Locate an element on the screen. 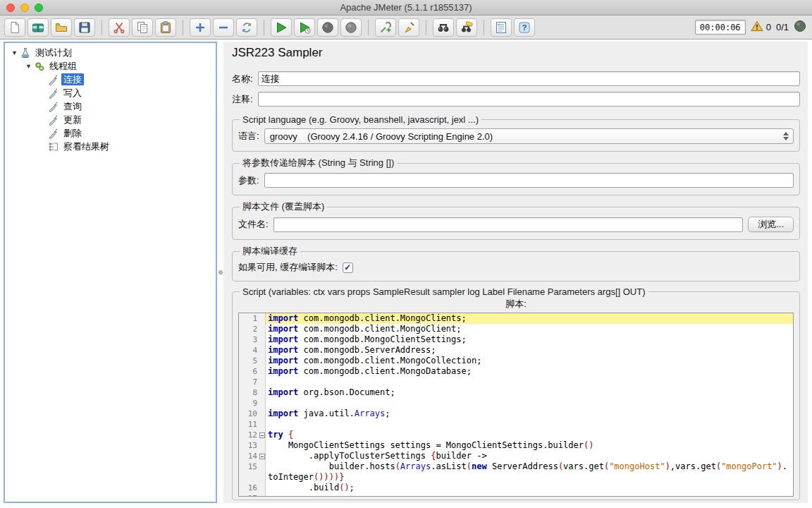 This screenshot has height=508, width=812. tree-item-label: 察看结果树 is located at coordinates (86, 147).